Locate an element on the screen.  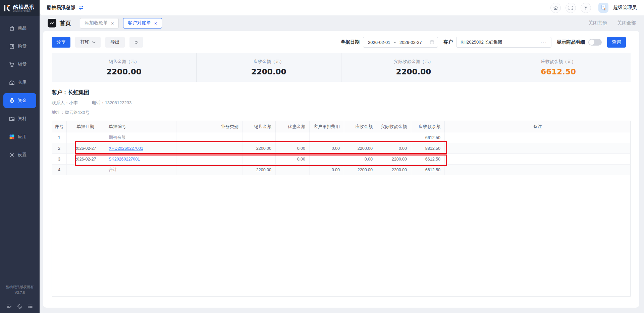
document-link: SK20260227001 is located at coordinates (124, 159).